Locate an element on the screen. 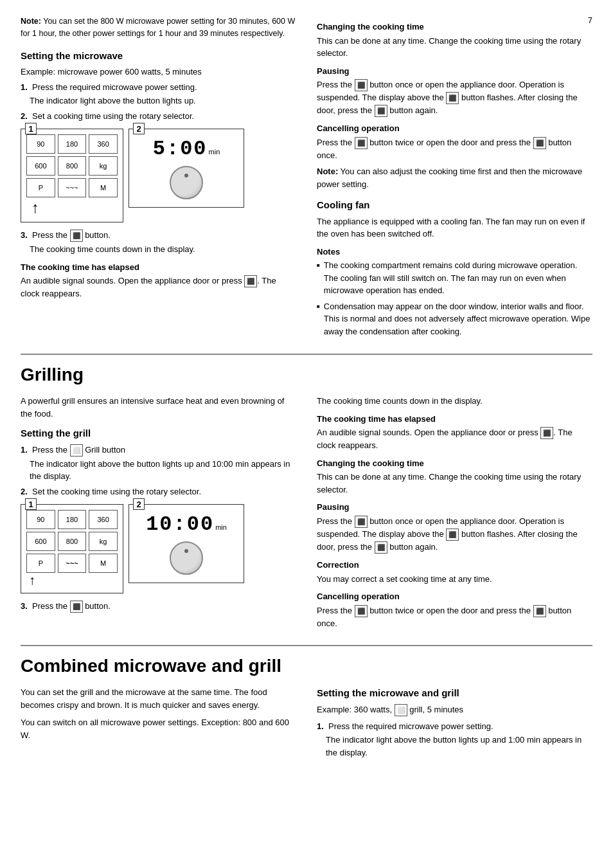 The height and width of the screenshot is (868, 613). pausing-text: Press the ⬛ button once or open the appl… is located at coordinates (455, 98).